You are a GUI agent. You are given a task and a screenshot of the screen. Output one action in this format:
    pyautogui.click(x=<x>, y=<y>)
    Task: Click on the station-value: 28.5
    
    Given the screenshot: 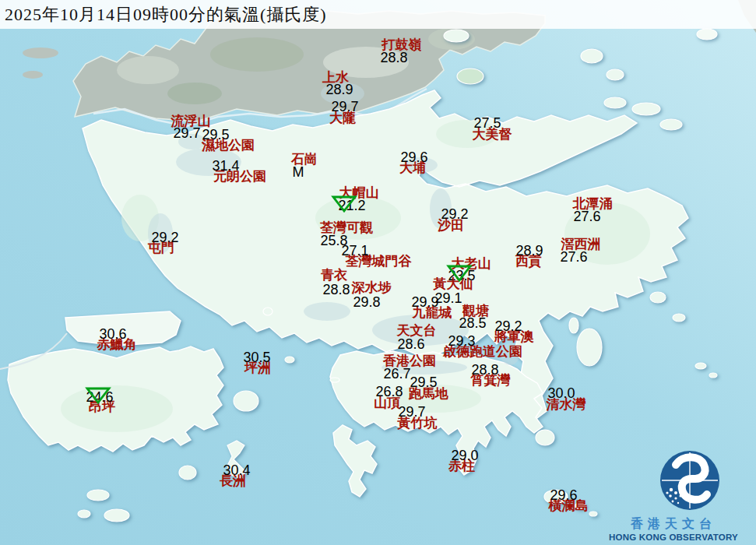 What is the action you would take?
    pyautogui.click(x=472, y=323)
    